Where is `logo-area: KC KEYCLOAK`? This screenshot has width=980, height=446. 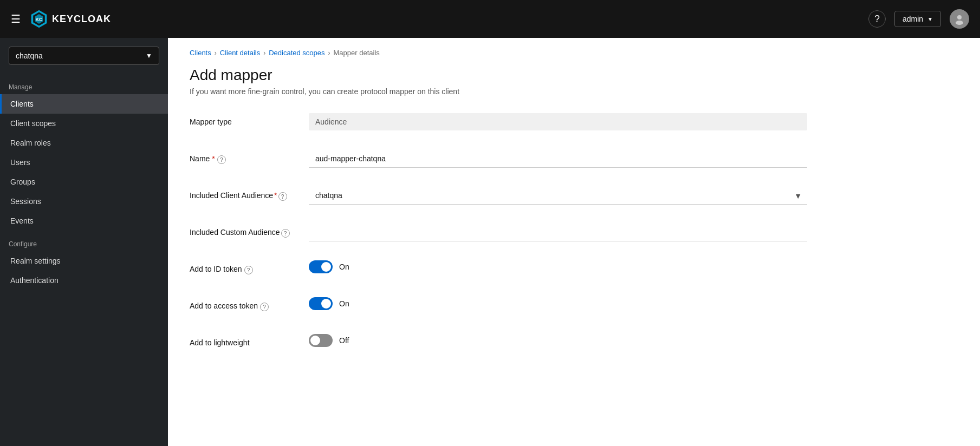 logo-area: KC KEYCLOAK is located at coordinates (449, 19).